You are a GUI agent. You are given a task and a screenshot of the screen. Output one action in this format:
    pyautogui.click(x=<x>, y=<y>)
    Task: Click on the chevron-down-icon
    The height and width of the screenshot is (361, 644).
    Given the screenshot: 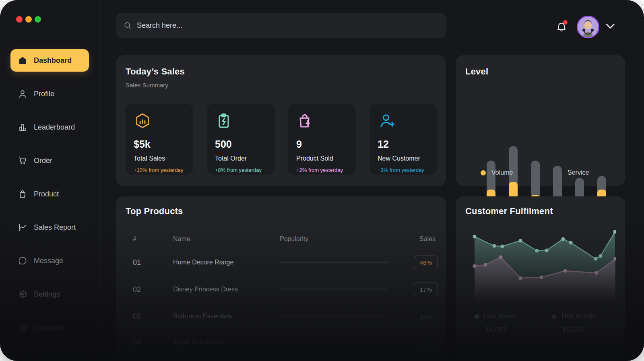 What is the action you would take?
    pyautogui.click(x=610, y=26)
    